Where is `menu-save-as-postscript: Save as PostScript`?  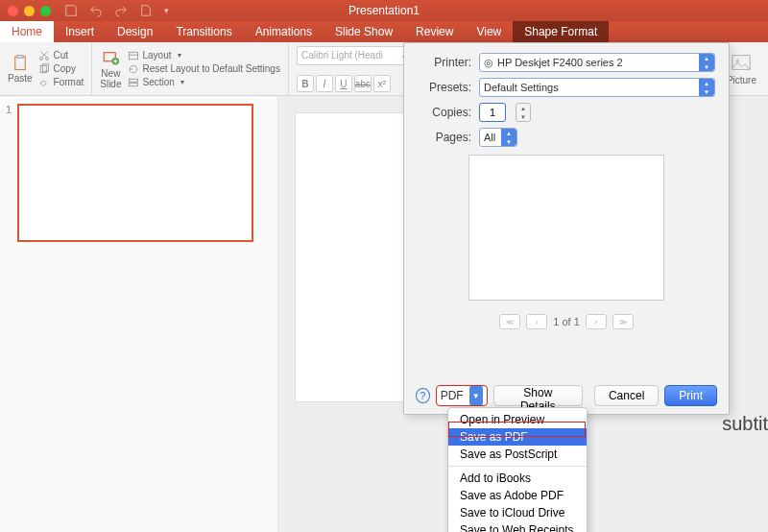 menu-save-as-postscript: Save as PostScript is located at coordinates (517, 454).